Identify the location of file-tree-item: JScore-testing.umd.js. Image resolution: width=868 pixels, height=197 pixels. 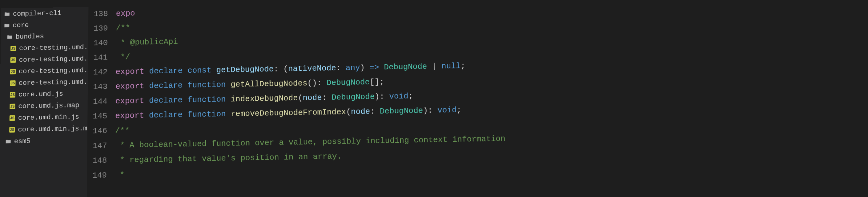
(44, 48).